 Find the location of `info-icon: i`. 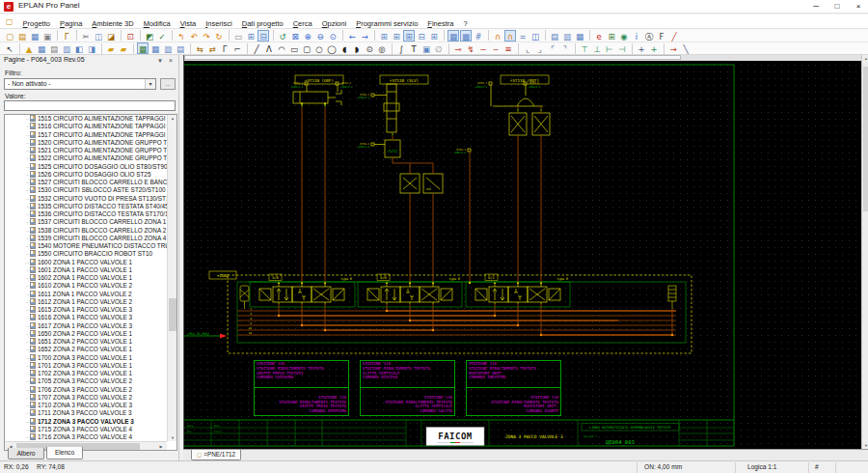

info-icon: i is located at coordinates (637, 36).